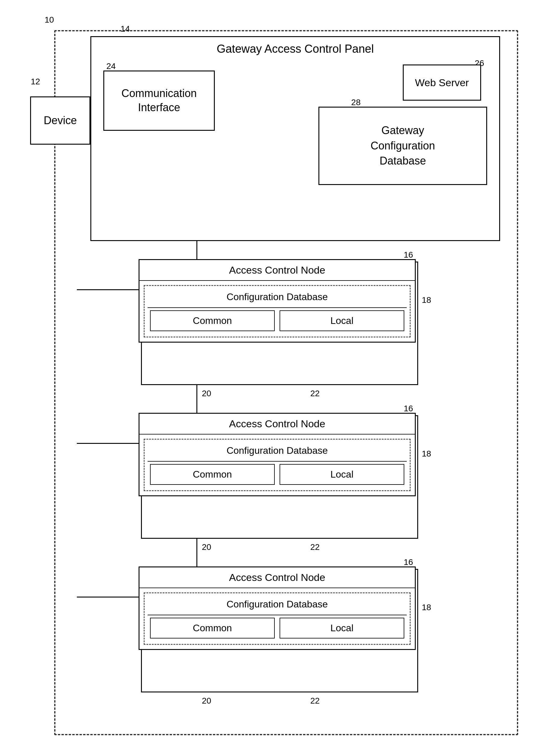 This screenshot has height=756, width=551. Describe the element at coordinates (315, 701) in the screenshot. I see `ref-22-3-label: 22` at that location.